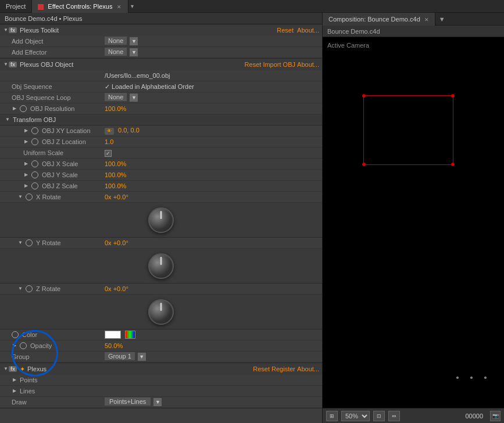 This screenshot has width=504, height=423. What do you see at coordinates (16, 6) in the screenshot?
I see `tab-project-label: Project` at bounding box center [16, 6].